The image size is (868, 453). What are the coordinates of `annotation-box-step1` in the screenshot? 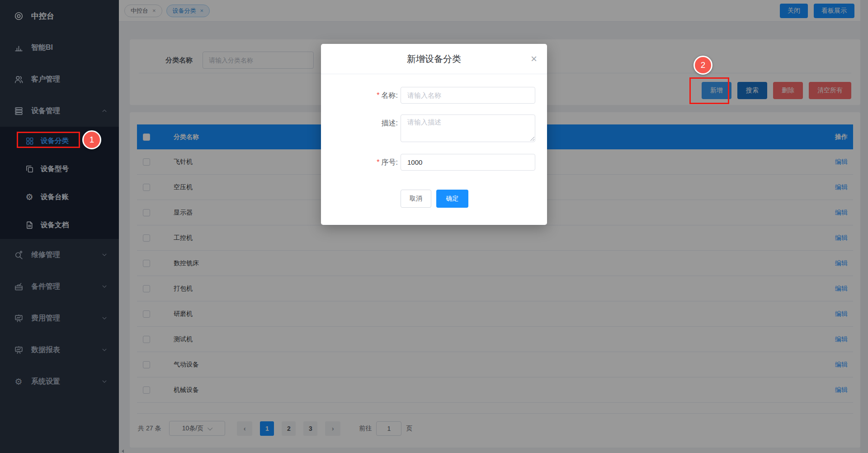 It's located at (48, 140).